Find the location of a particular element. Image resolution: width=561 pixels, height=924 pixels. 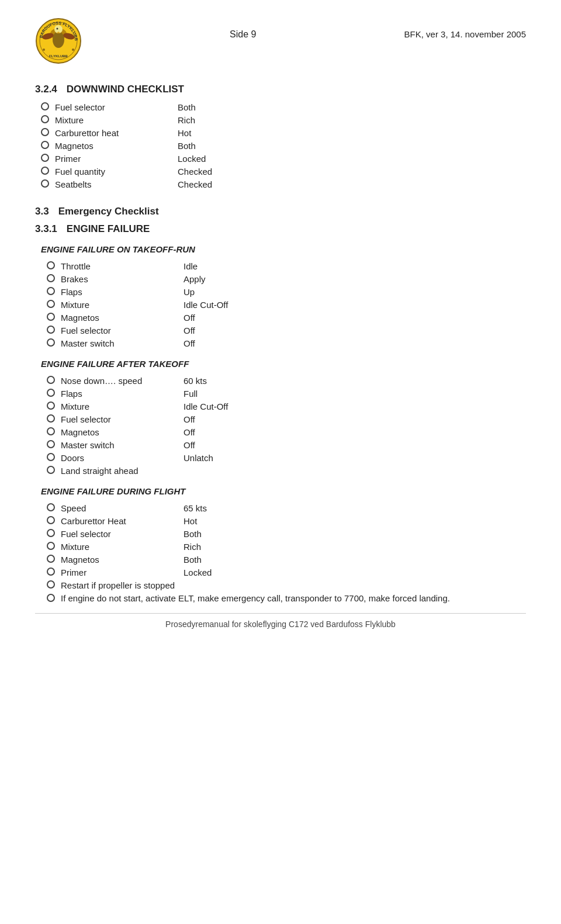

during-flight-title: ENGINE FAILURE DURING FLIGHT is located at coordinates (283, 491).